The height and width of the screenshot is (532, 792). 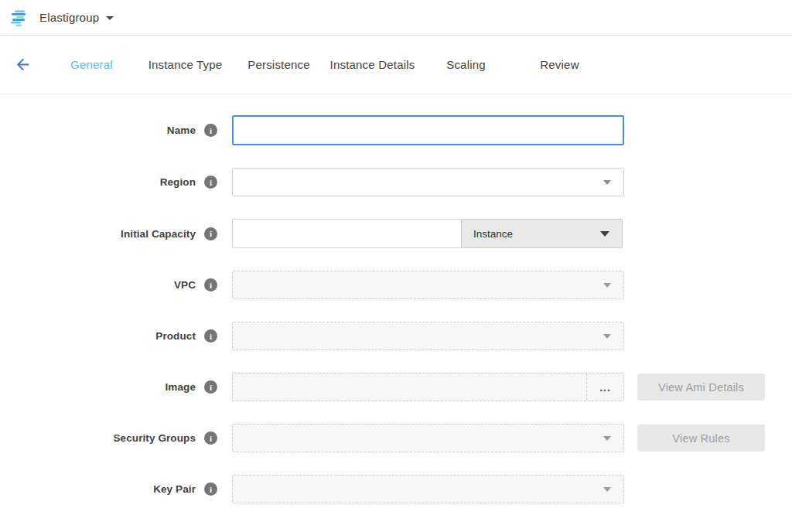 What do you see at coordinates (428, 130) in the screenshot?
I see `name-input` at bounding box center [428, 130].